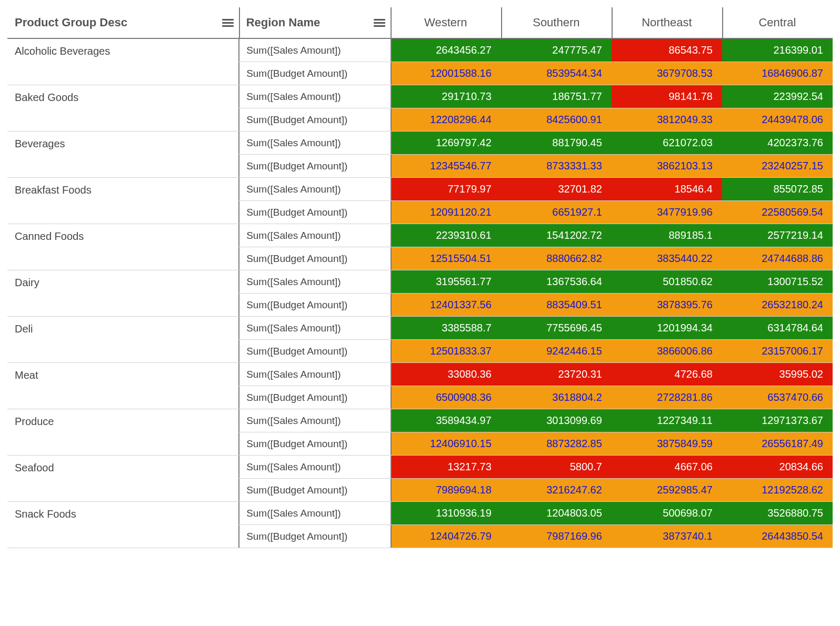 The height and width of the screenshot is (626, 840). Describe the element at coordinates (777, 467) in the screenshot. I see `value-cell: 20834.66` at that location.